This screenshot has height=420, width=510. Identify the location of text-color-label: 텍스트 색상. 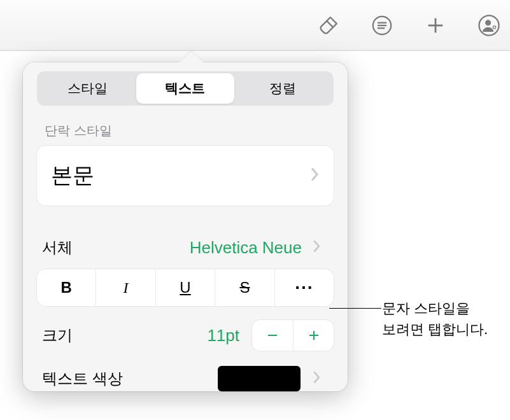
(130, 379).